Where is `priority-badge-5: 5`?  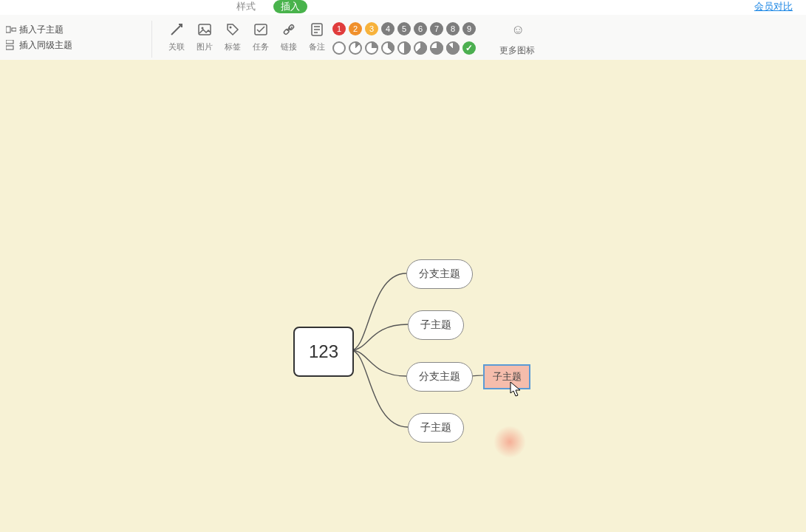
priority-badge-5: 5 is located at coordinates (404, 29).